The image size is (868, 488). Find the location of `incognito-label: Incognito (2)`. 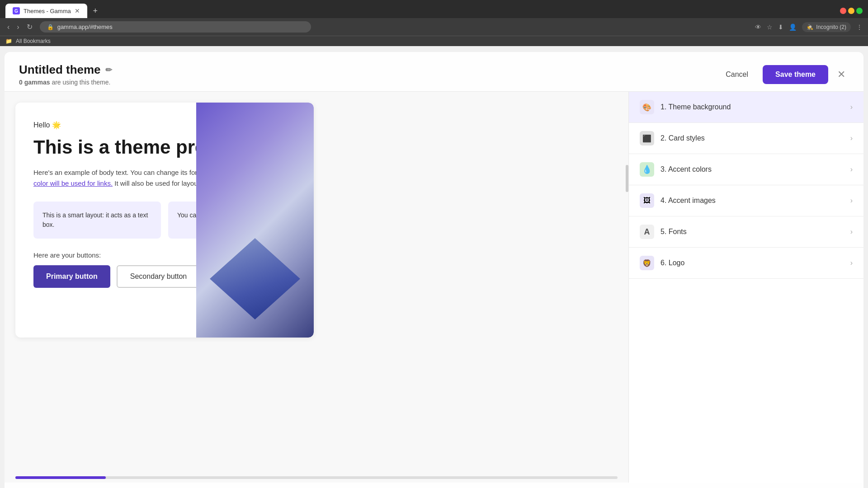

incognito-label: Incognito (2) is located at coordinates (831, 27).